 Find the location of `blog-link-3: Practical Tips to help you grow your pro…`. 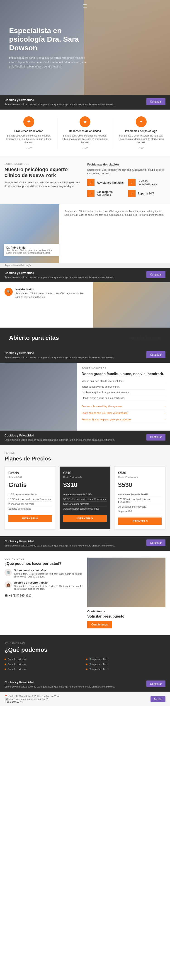

blog-link-3: Practical Tips to help you grow your pro… is located at coordinates (123, 420).